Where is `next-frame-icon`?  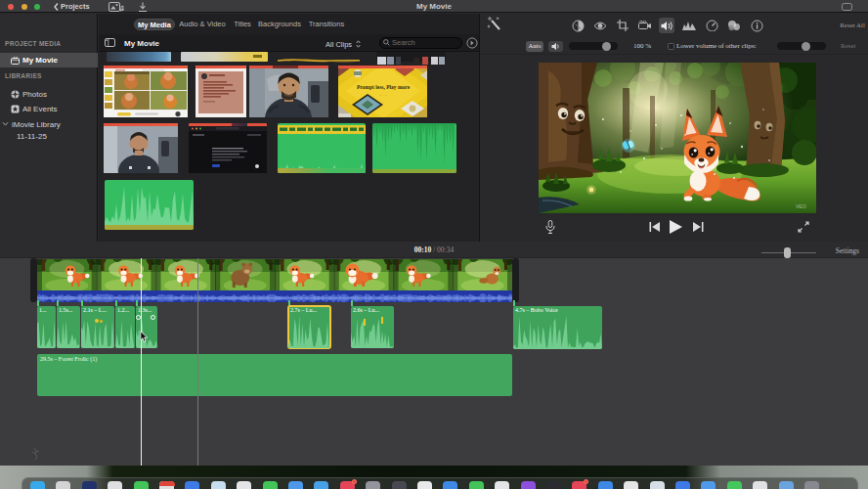
next-frame-icon is located at coordinates (698, 227).